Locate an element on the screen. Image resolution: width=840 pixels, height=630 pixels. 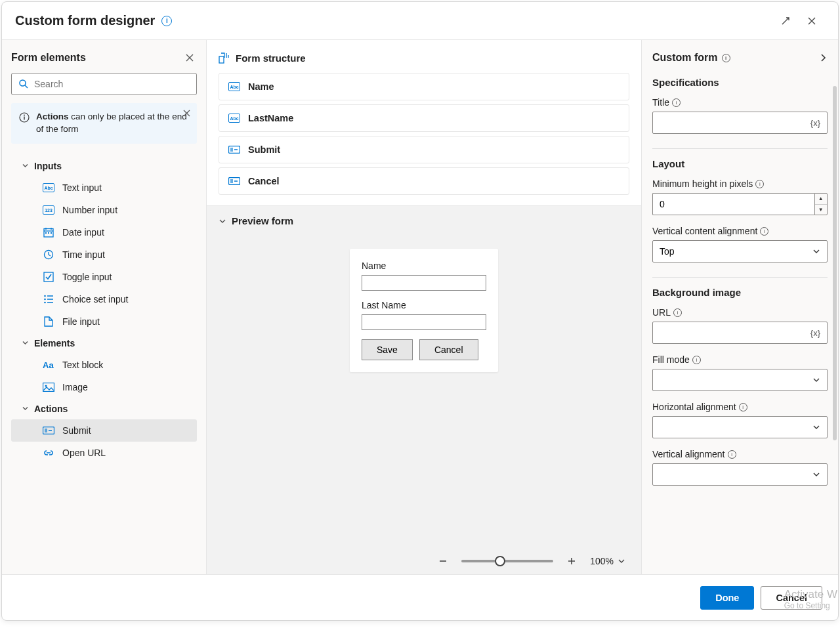
spin-down-button: ▼ is located at coordinates (821, 210).